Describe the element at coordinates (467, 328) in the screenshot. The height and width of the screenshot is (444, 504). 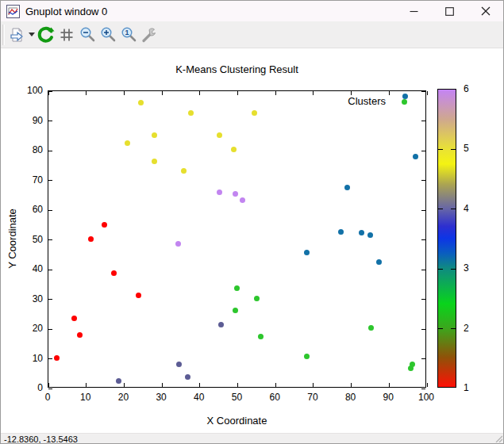
I see `colorbar-tick-label: 2` at that location.